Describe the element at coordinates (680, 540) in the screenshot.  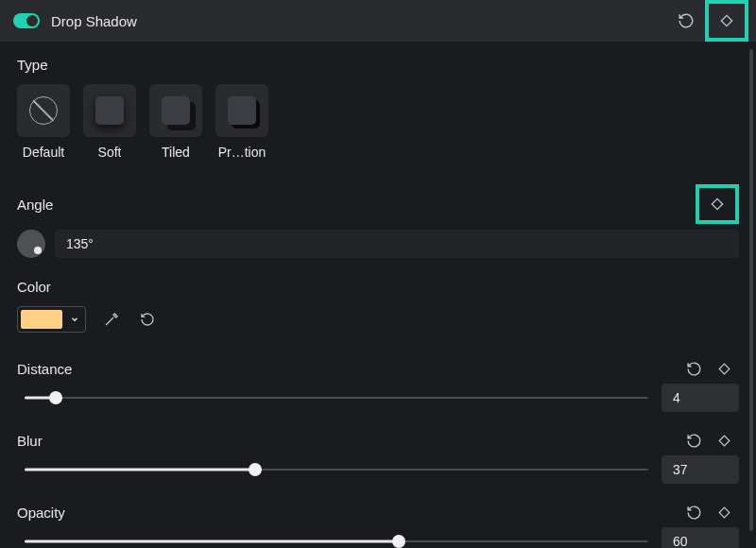
I see `opacity-value: 60` at that location.